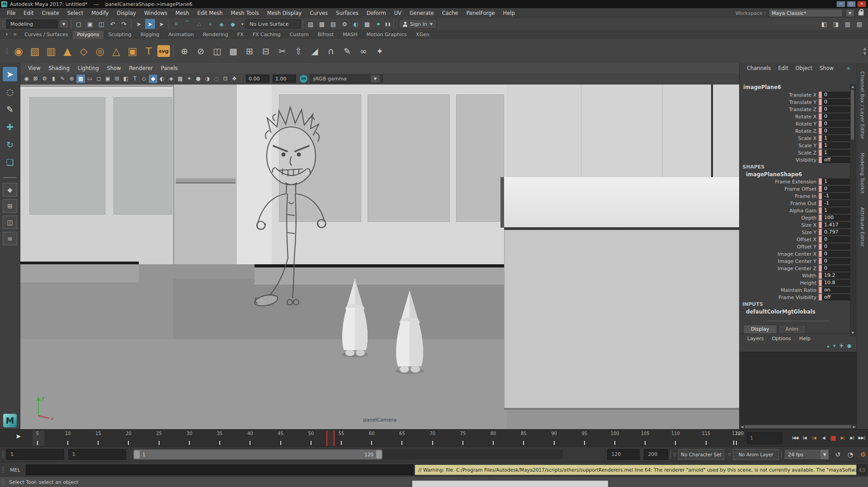 The image size is (868, 487). I want to click on shelf-tab: MASH, so click(350, 35).